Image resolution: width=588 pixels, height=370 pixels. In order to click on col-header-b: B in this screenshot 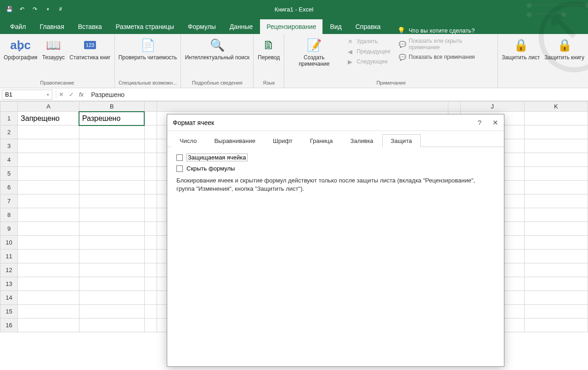, I will do `click(112, 107)`.